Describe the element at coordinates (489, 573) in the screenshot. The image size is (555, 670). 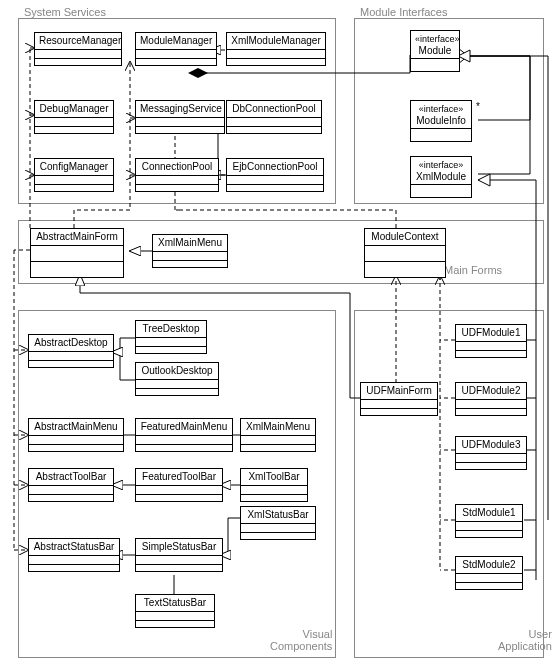
I see `class-std-module-2: StdModule2` at that location.